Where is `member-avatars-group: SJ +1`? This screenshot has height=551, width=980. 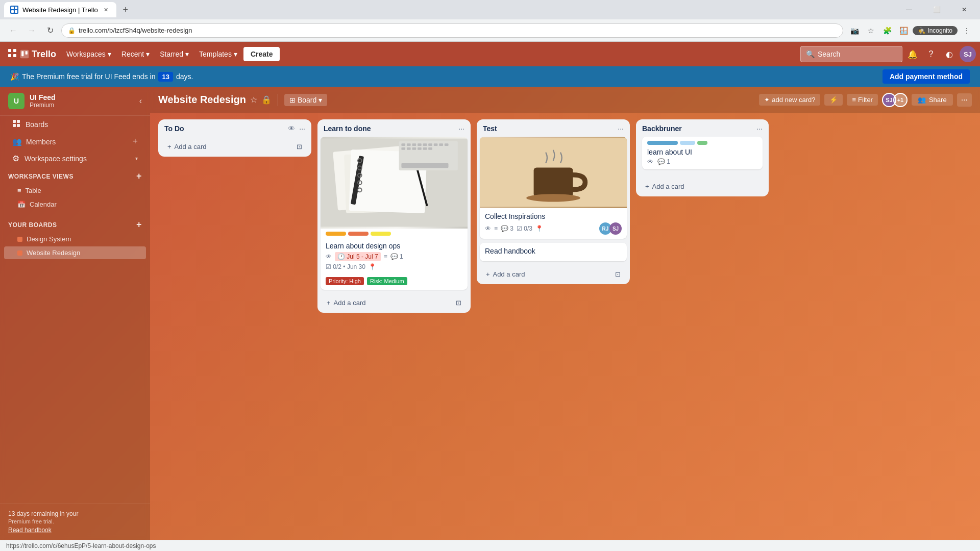 member-avatars-group: SJ +1 is located at coordinates (895, 100).